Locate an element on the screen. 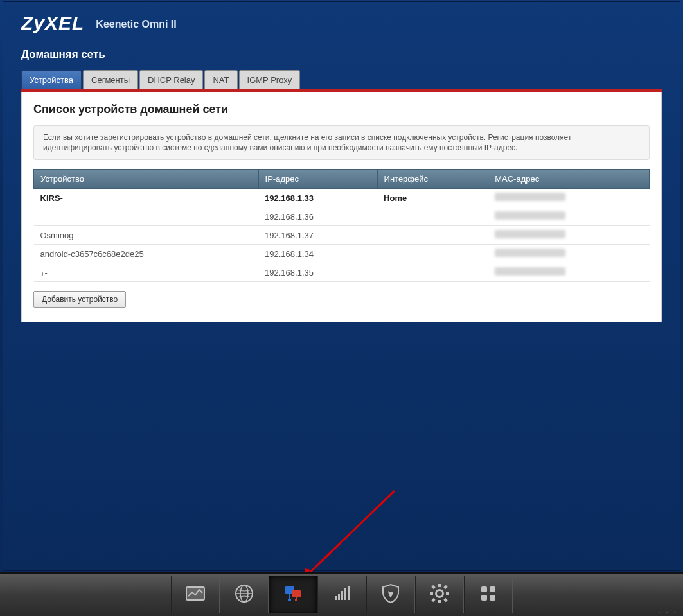  cell-ip: 192.168.1.36 is located at coordinates (317, 217).